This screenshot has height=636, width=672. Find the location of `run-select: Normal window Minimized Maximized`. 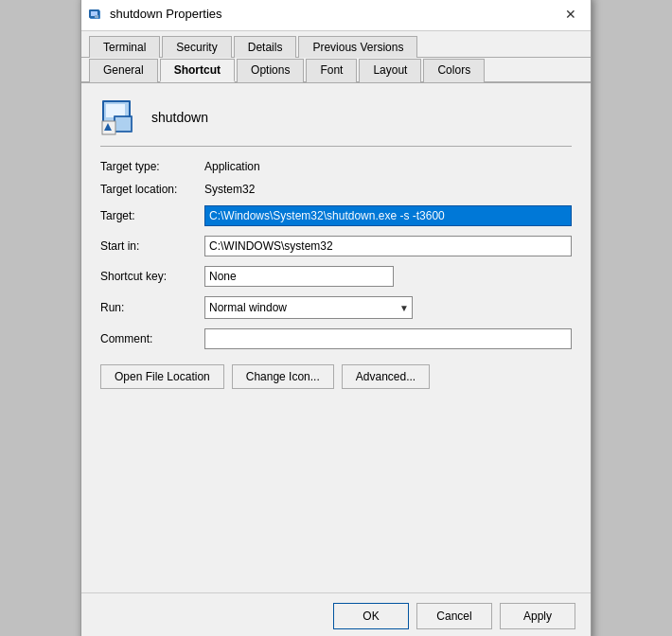

run-select: Normal window Minimized Maximized is located at coordinates (309, 308).